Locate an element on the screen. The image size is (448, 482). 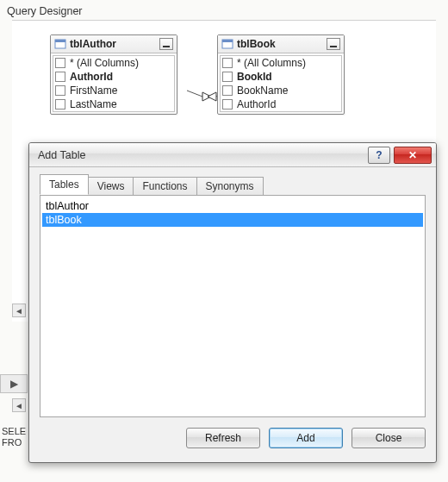
list-item: tblAuthor is located at coordinates (233, 206).